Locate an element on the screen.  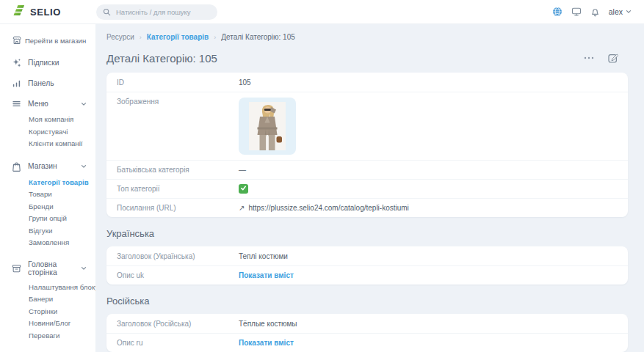
check-icon is located at coordinates (244, 189).